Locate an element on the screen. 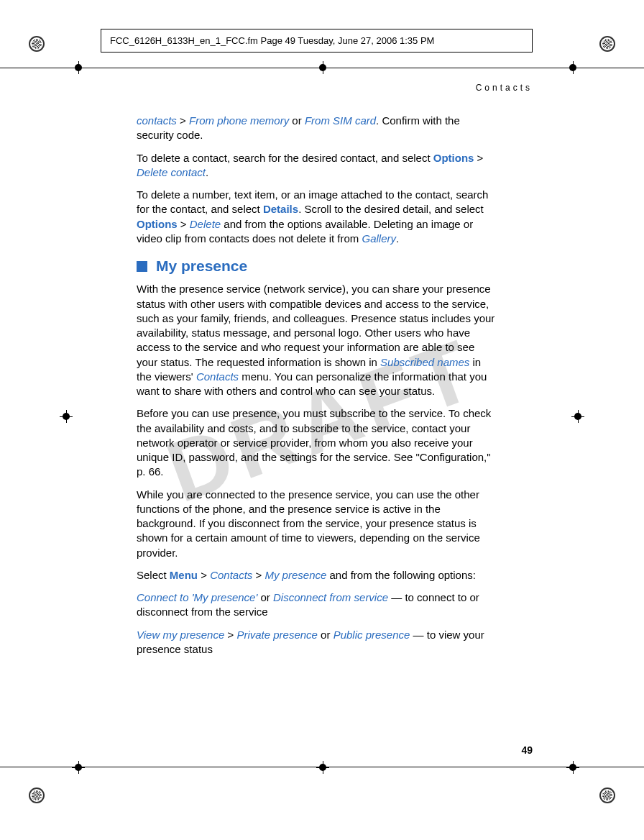  menu-path-item: Delete contact is located at coordinates (171, 173).